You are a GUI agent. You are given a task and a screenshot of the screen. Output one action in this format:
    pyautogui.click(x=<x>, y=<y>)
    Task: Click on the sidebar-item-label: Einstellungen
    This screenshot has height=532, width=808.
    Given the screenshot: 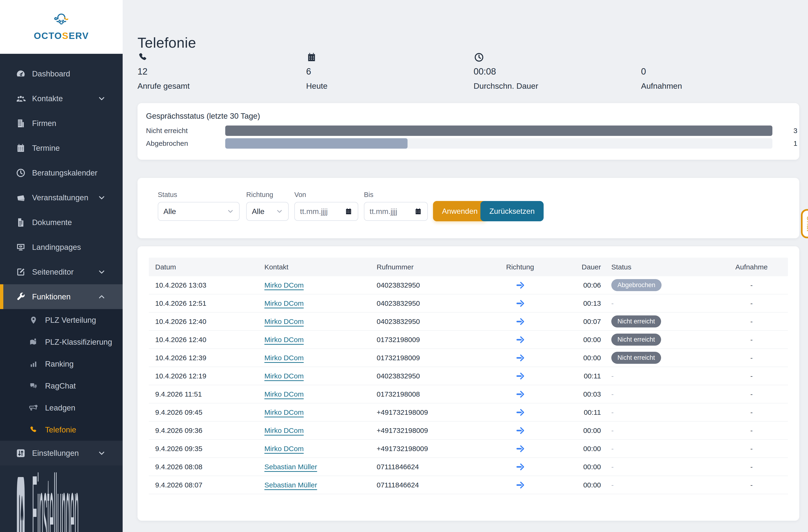 What is the action you would take?
    pyautogui.click(x=55, y=453)
    